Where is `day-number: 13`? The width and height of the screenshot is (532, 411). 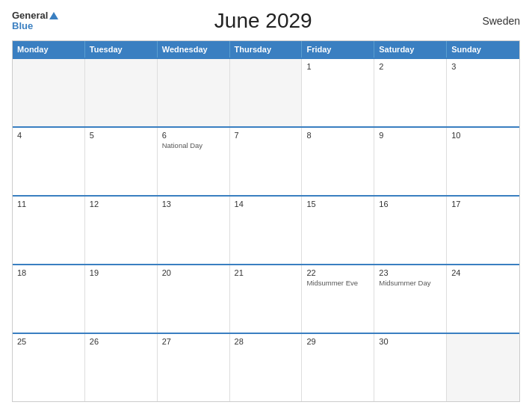 day-number: 13 is located at coordinates (194, 204).